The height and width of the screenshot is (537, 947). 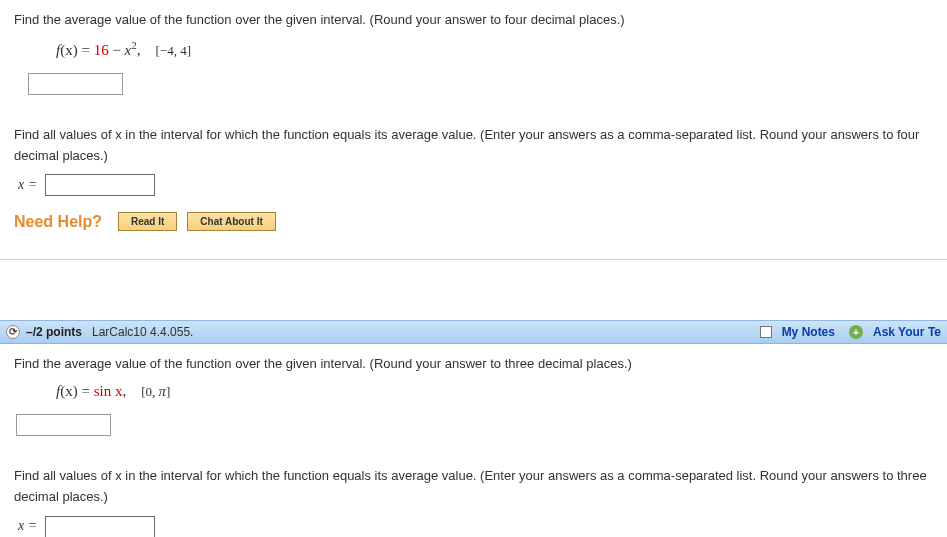 What do you see at coordinates (100, 185) in the screenshot?
I see `q1-x-values-input` at bounding box center [100, 185].